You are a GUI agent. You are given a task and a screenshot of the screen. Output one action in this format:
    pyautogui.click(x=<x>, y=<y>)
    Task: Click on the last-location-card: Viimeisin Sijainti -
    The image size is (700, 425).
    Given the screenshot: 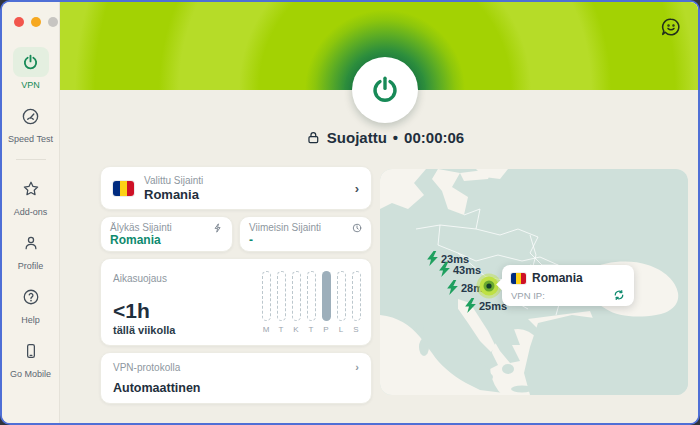 What is the action you would take?
    pyautogui.click(x=306, y=234)
    